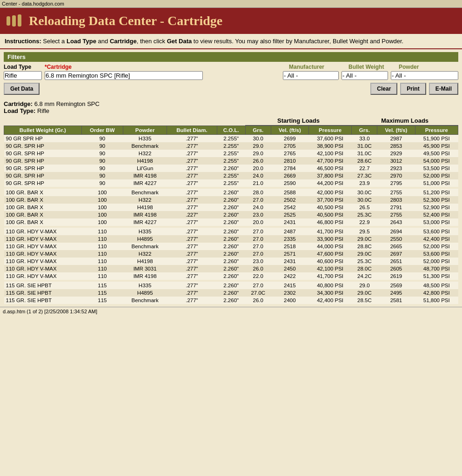 This screenshot has height=476, width=462. I want to click on starting-loads-header: Starting Loads, so click(299, 121).